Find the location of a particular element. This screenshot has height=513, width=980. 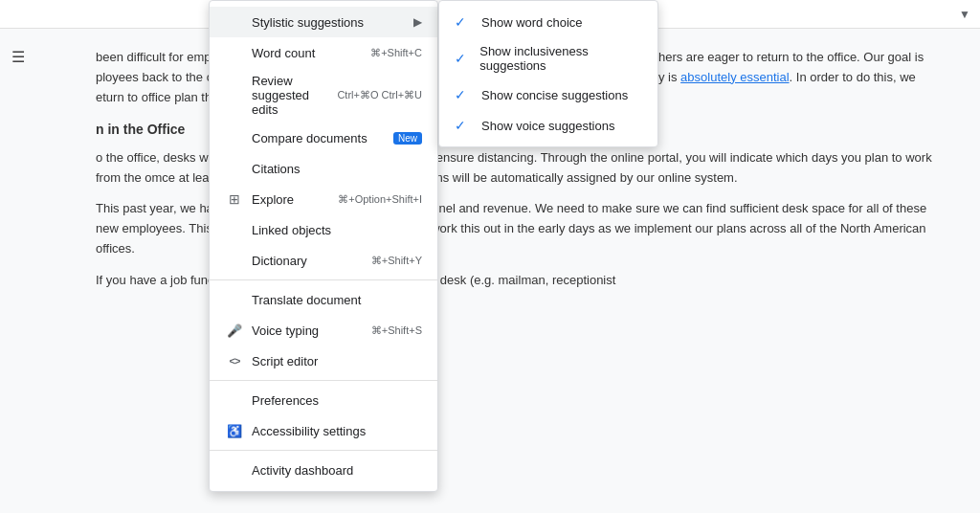

menu-item-script-editor: <> Script editor is located at coordinates (323, 361).